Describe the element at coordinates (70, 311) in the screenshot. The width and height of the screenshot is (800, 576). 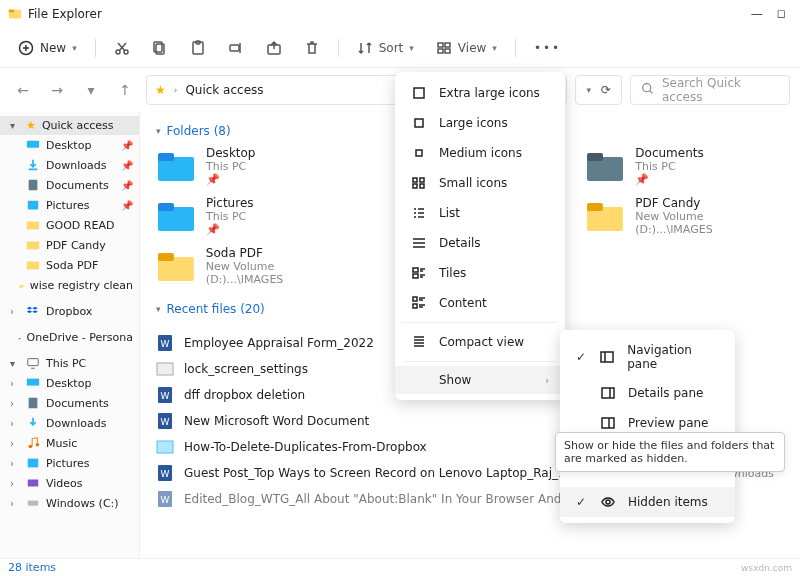
I see `sidebar-dropbox: ›Dropbox` at that location.